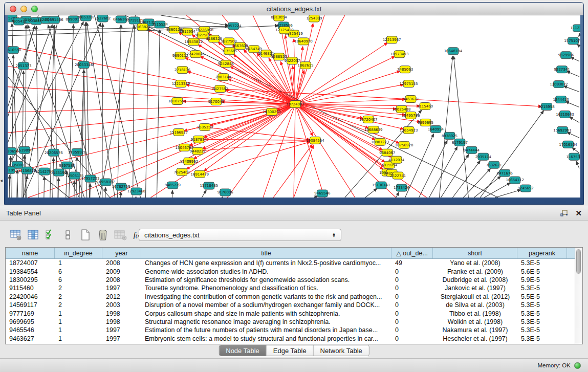  I want to click on network-node: 7515524, so click(160, 25).